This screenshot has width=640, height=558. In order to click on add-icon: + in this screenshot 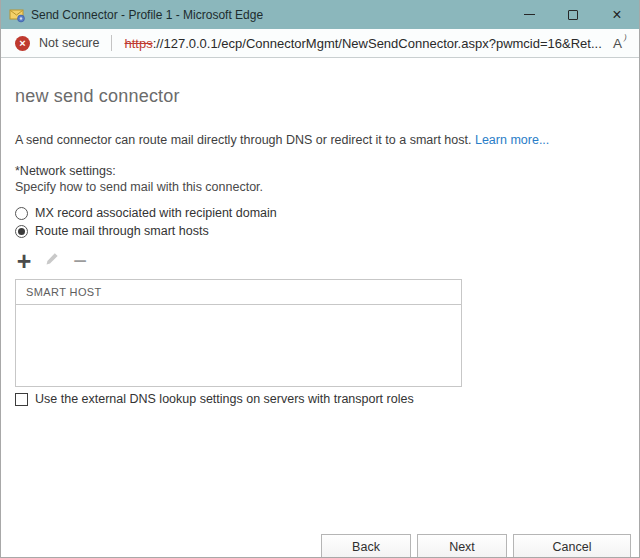, I will do `click(24, 261)`.